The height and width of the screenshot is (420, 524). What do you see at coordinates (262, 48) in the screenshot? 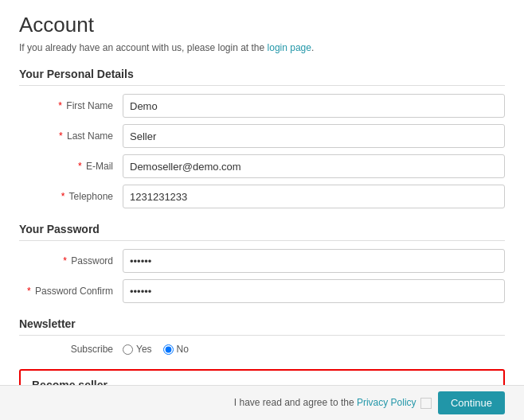
I see `page-subtitle: If you already have an account with us, …` at bounding box center [262, 48].